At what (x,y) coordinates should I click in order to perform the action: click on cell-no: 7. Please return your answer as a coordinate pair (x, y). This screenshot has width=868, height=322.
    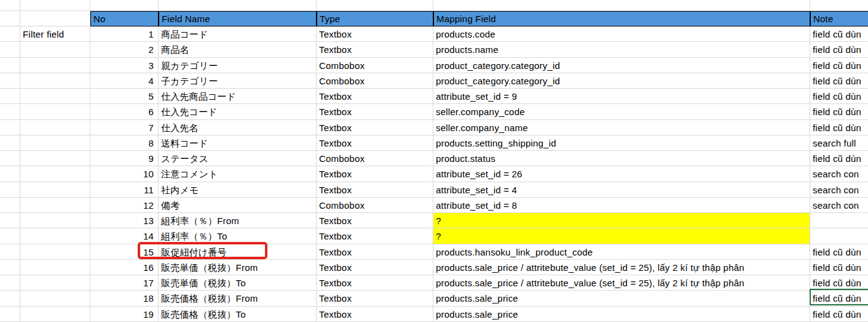
    Looking at the image, I should click on (124, 128).